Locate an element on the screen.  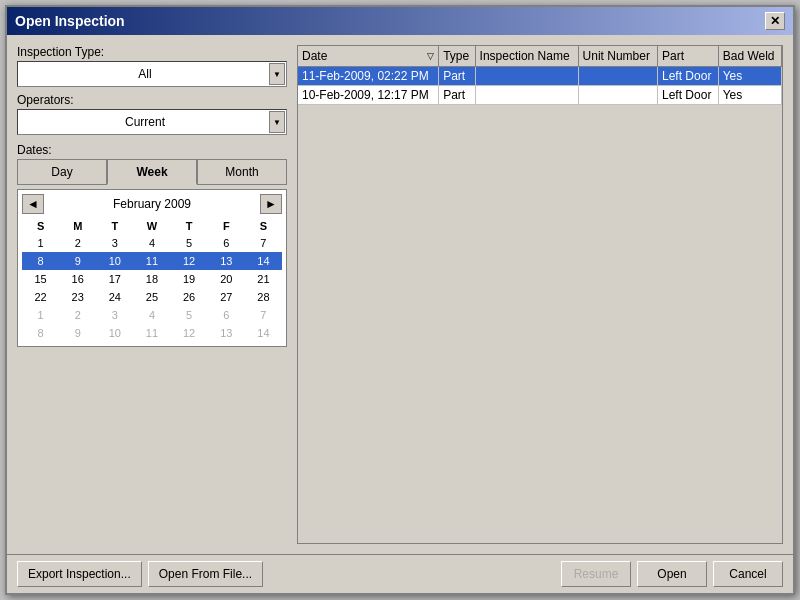
tab-day: Day is located at coordinates (62, 172).